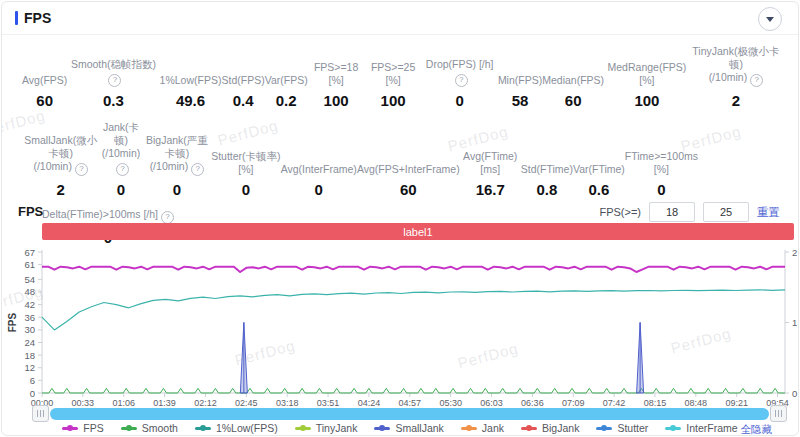  Describe the element at coordinates (647, 74) in the screenshot. I see `stat-label: MedRange(FPS)[%]` at that location.